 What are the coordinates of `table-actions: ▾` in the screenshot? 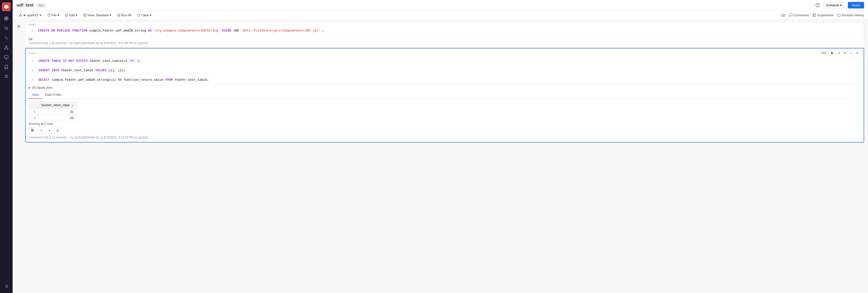 It's located at (445, 131).